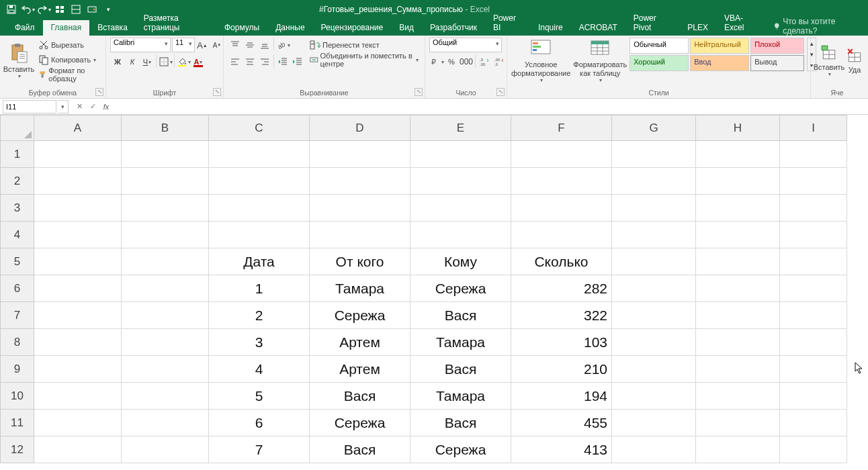 This screenshot has width=868, height=470. Describe the element at coordinates (777, 46) in the screenshot. I see `style-bad: Плохой` at that location.